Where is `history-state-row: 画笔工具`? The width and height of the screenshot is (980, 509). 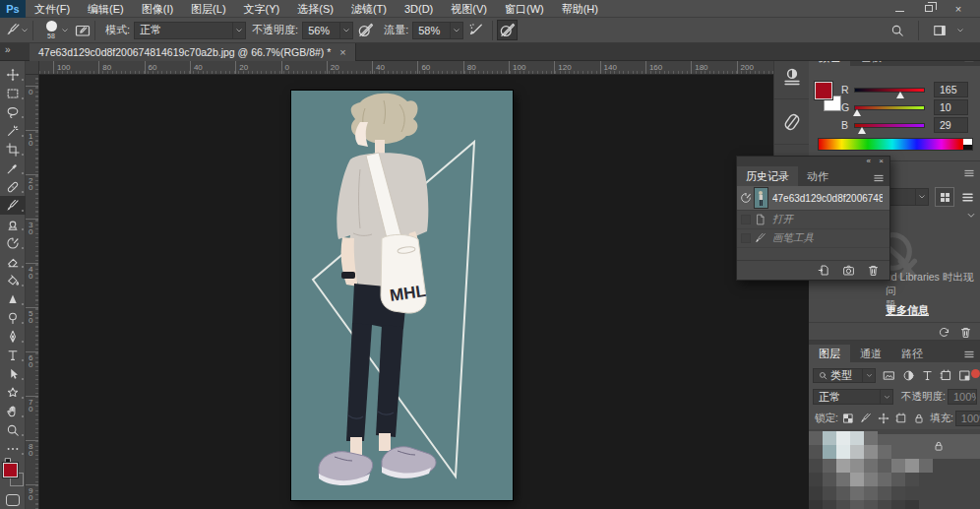 history-state-row: 画笔工具 is located at coordinates (813, 238).